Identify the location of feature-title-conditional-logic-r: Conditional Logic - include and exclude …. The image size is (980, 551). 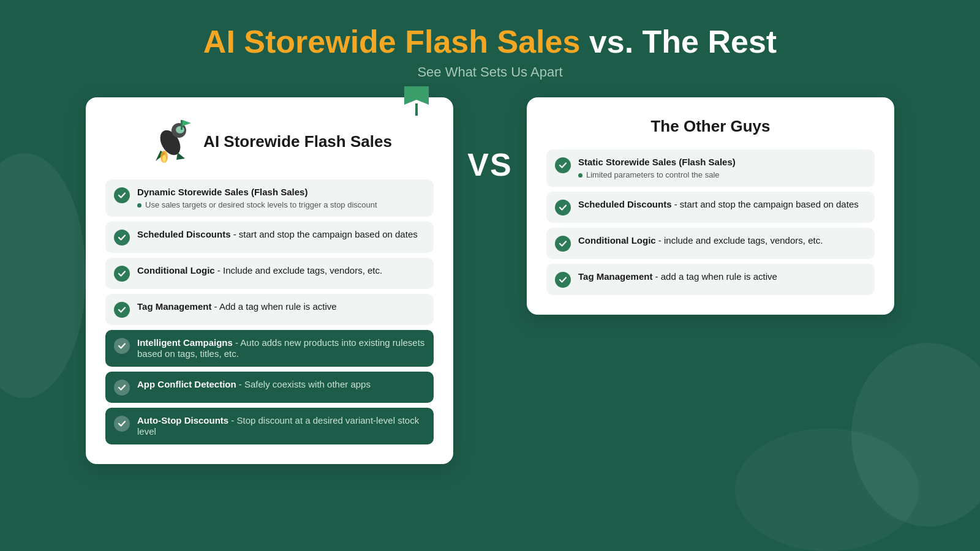
(722, 241).